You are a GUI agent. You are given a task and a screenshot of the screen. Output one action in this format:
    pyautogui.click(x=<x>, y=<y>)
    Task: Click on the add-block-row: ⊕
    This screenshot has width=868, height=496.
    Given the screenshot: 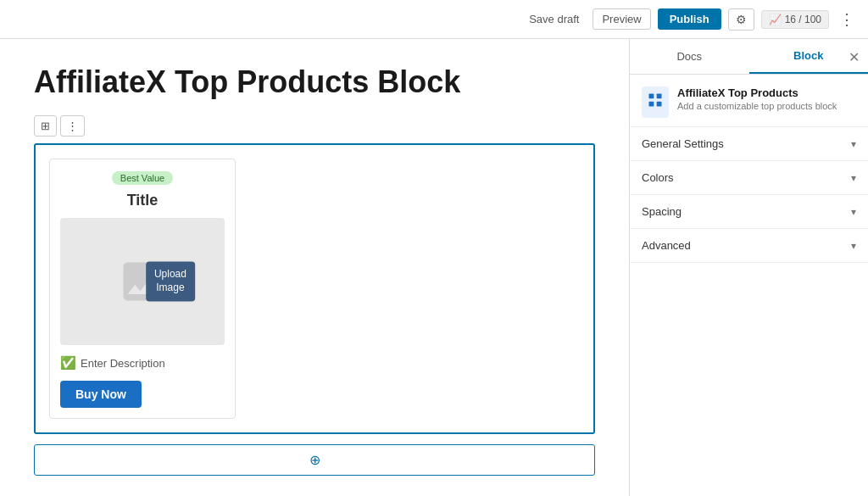 What is the action you would take?
    pyautogui.click(x=314, y=460)
    